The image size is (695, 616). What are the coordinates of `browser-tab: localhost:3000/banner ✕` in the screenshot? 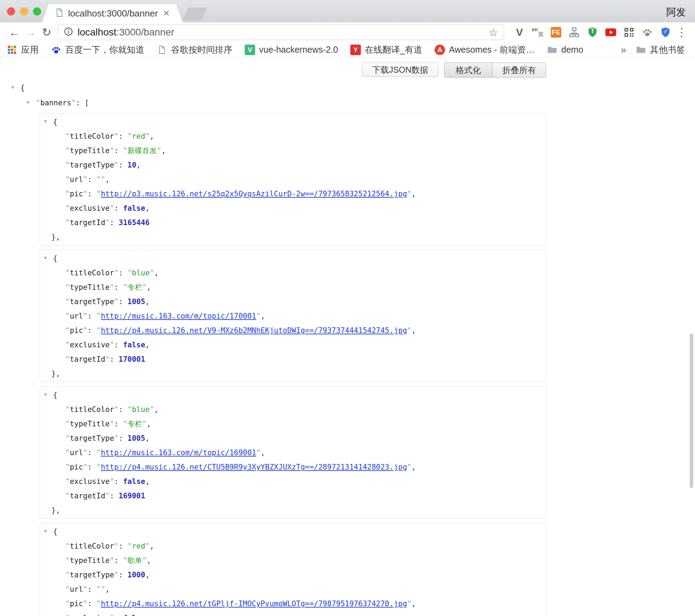 It's located at (112, 13).